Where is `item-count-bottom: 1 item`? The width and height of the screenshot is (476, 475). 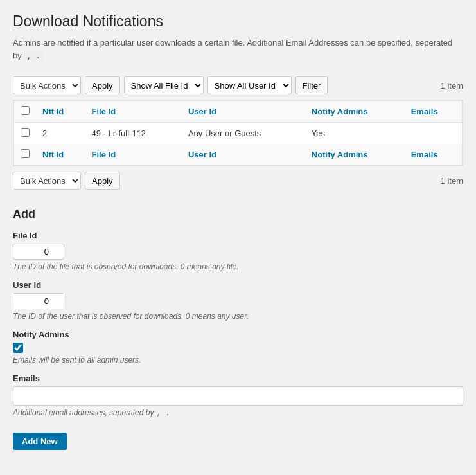
item-count-bottom: 1 item is located at coordinates (452, 181).